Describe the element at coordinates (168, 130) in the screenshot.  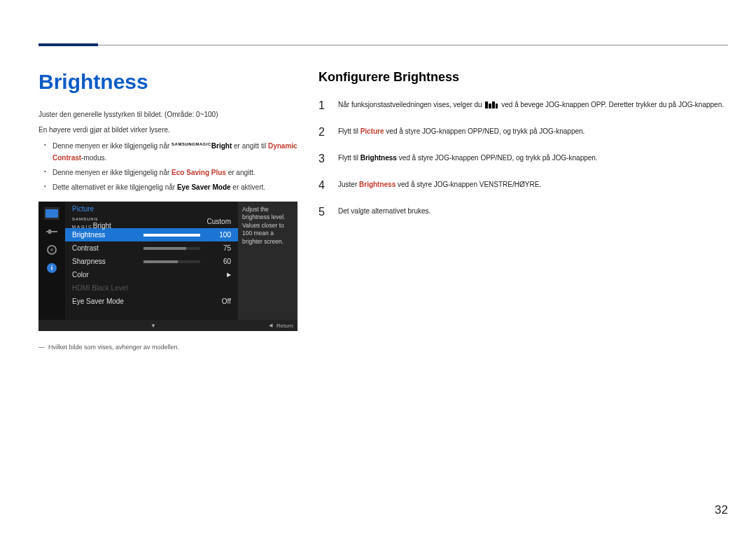
I see `intro-line-2: En høyere verdi gjør at bildet virker ly…` at that location.